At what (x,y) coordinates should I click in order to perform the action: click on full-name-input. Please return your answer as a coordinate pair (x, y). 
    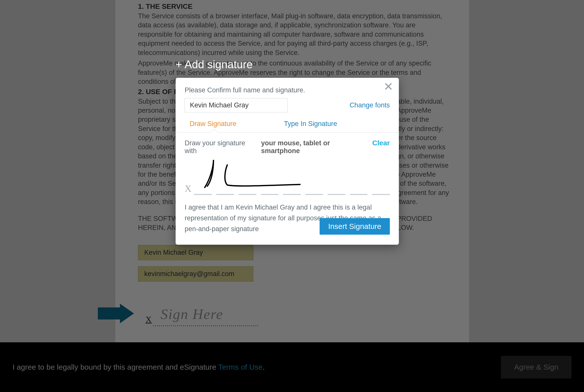
    Looking at the image, I should click on (236, 105).